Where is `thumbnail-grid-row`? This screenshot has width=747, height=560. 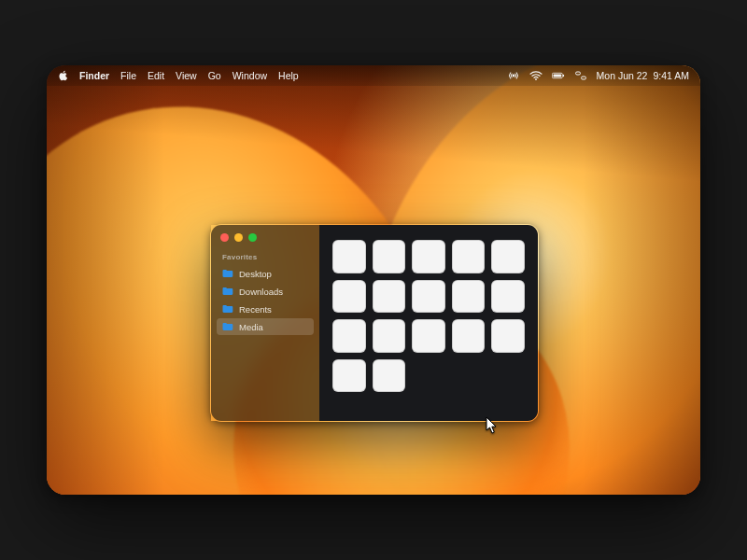
thumbnail-grid-row is located at coordinates (429, 376).